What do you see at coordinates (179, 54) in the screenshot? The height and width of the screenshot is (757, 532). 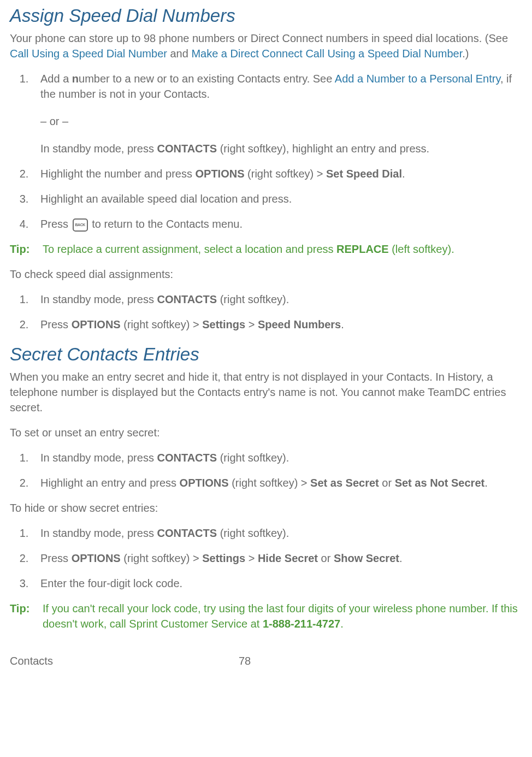 I see `intro-text-b: and` at bounding box center [179, 54].